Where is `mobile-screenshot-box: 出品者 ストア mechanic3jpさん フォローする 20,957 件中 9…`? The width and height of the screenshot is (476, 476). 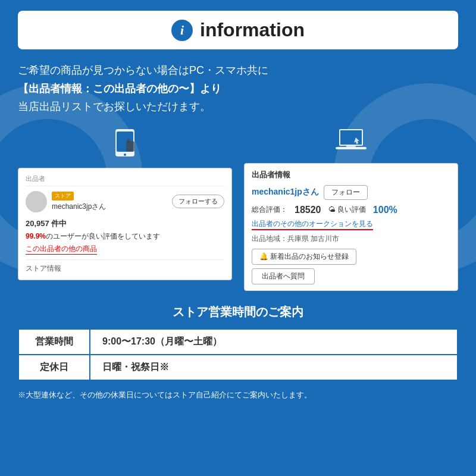 mobile-screenshot-box: 出品者 ストア mechanic3jpさん フォローする 20,957 件中 9… is located at coordinates (125, 224).